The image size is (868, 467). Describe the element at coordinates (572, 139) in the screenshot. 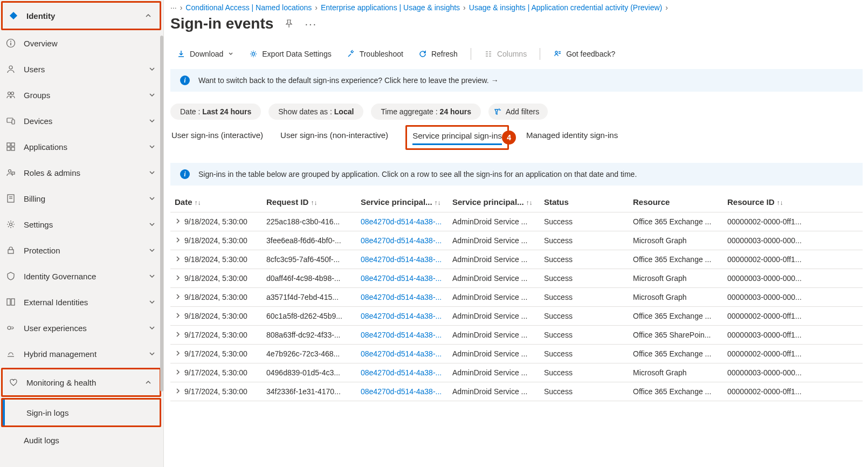

I see `tab-managed-identity: Managed identity sign-ins` at that location.